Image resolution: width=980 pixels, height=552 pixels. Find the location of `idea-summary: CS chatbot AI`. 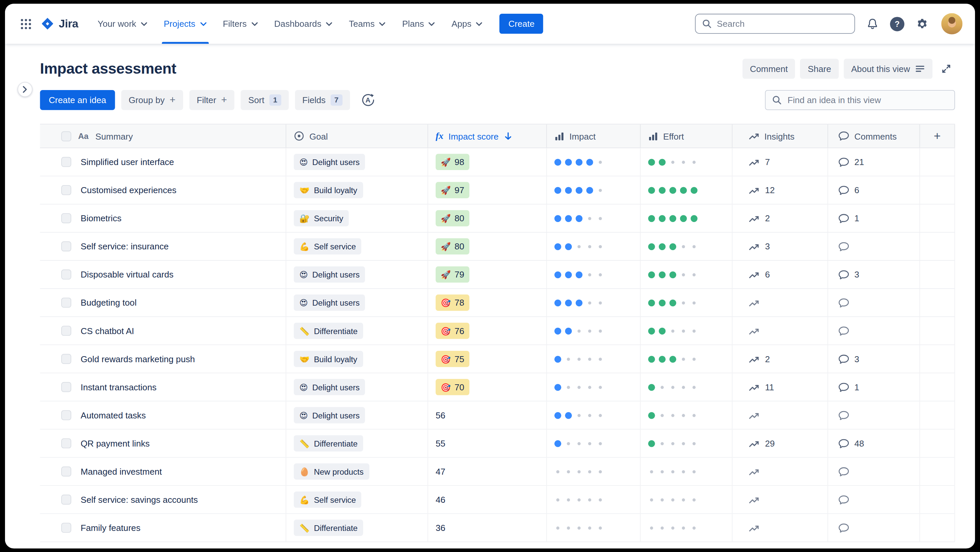

idea-summary: CS chatbot AI is located at coordinates (107, 331).